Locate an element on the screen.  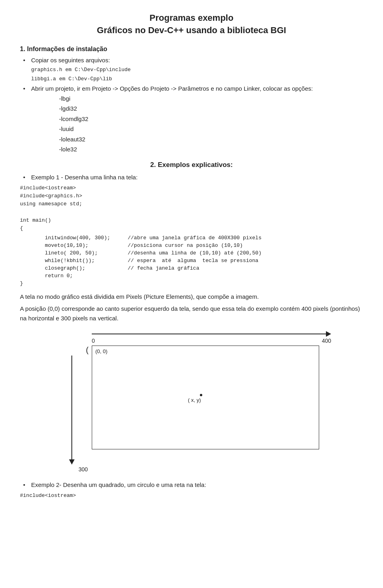
y-axis-line is located at coordinates (72, 407).